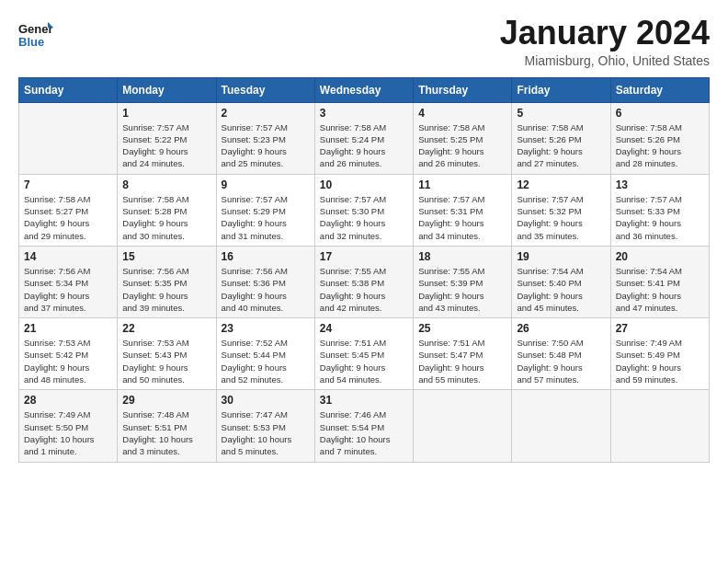  Describe the element at coordinates (364, 138) in the screenshot. I see `calendar-week-row: 1Sunrise: 7:57 AM Sunset: 5:22 PM Daylig…` at that location.